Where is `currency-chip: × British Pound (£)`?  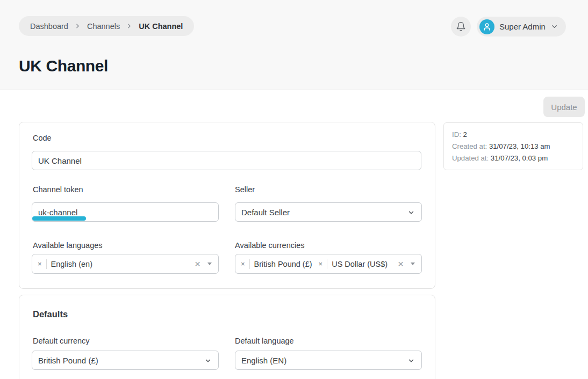 currency-chip: × British Pound (£) is located at coordinates (276, 264).